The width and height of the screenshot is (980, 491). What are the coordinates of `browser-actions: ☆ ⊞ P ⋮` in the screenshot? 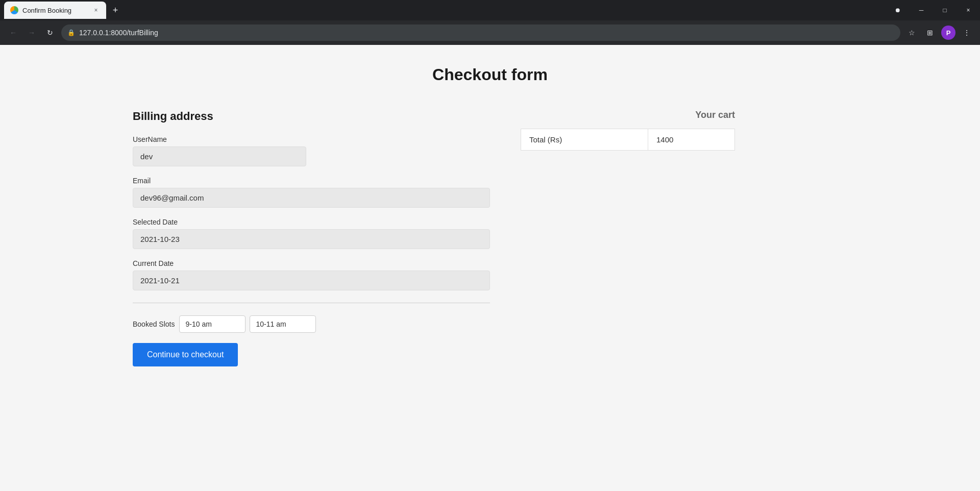 It's located at (939, 33).